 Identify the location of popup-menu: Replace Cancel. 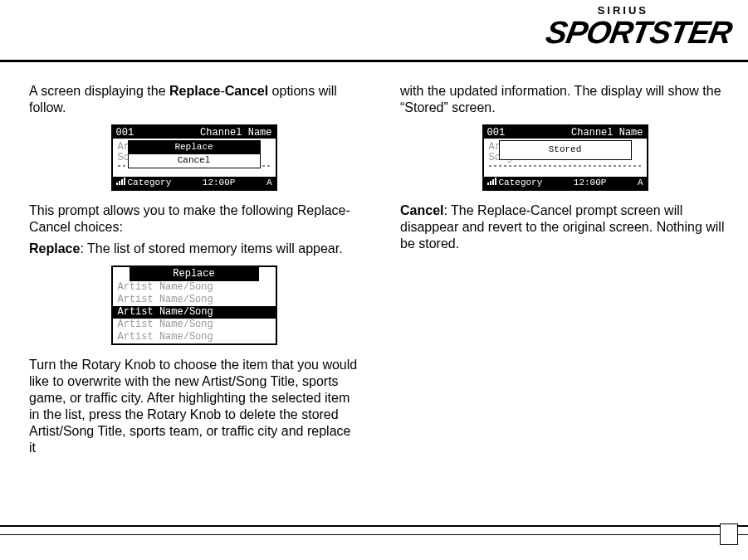
(194, 154).